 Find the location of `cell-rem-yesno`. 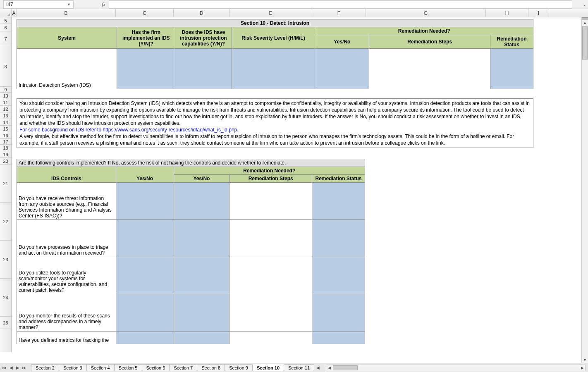

cell-rem-yesno is located at coordinates (342, 69).